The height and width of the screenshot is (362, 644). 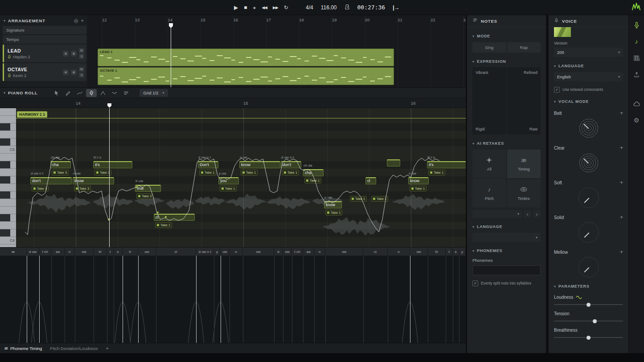 What do you see at coordinates (473, 61) in the screenshot?
I see `collapse-expression-icon: ▾` at bounding box center [473, 61].